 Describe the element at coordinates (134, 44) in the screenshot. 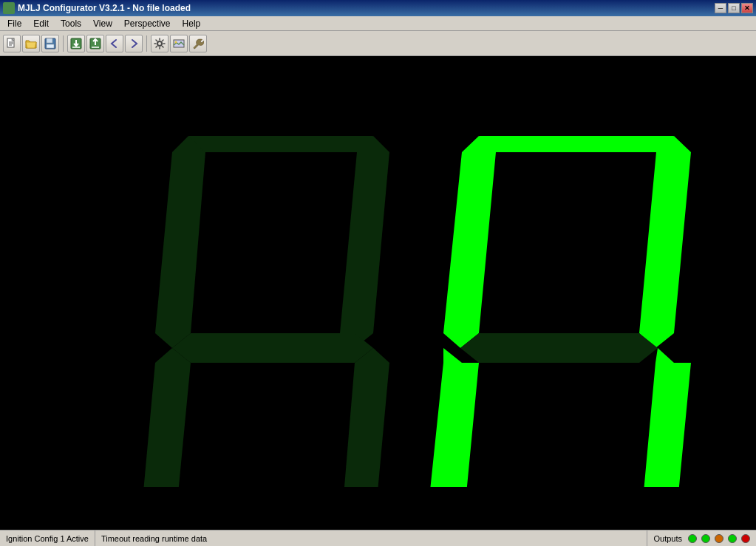

I see `forward-button` at that location.